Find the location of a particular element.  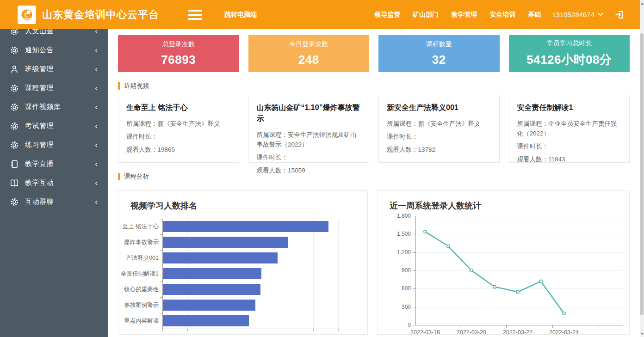

triangle-down-icon is located at coordinates (642, 334).